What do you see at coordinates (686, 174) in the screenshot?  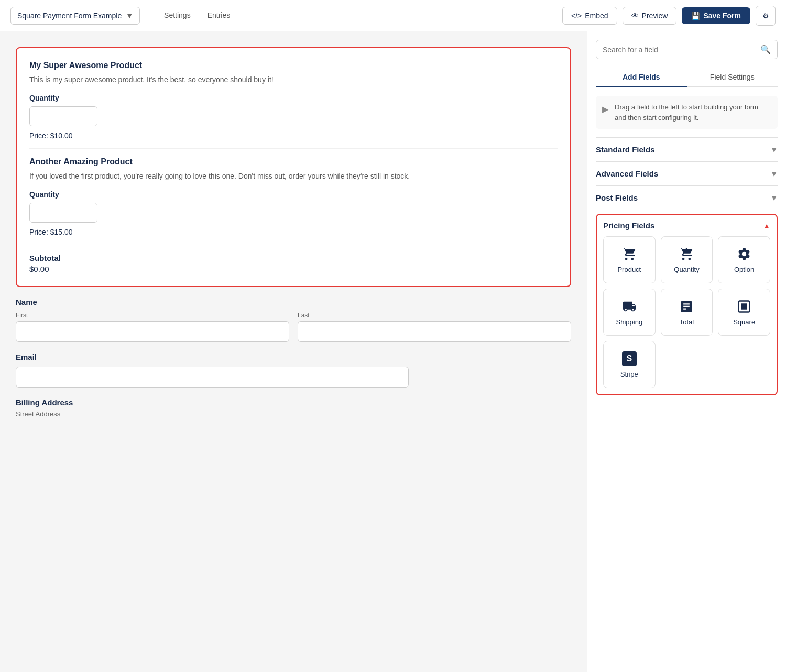 I see `advanced-fields-header: Advanced Fields ▼` at bounding box center [686, 174].